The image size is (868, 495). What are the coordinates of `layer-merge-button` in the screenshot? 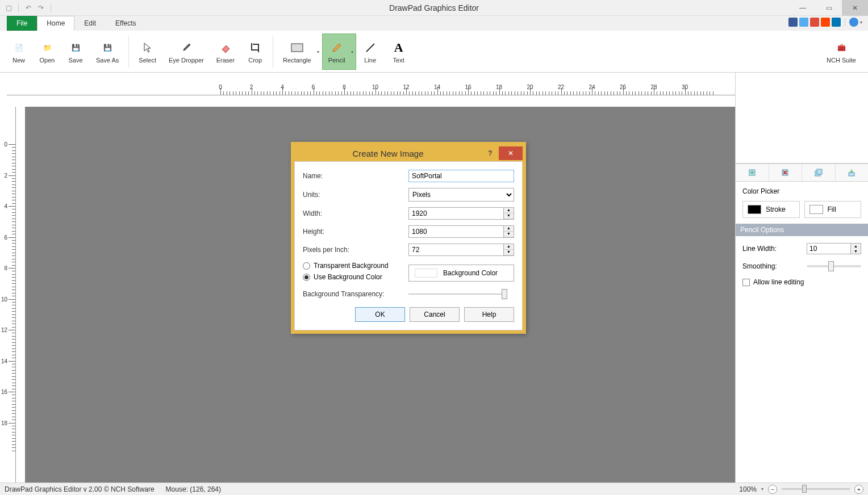 It's located at (852, 173).